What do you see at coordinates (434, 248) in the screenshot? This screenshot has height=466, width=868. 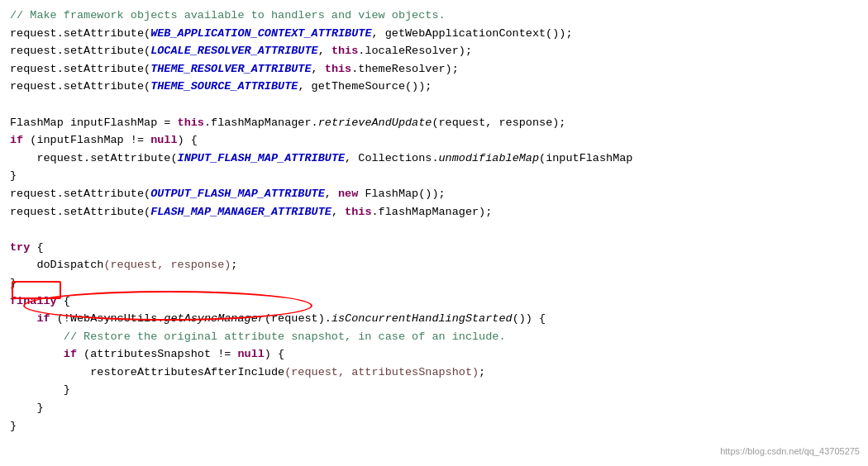 I see `code-line: try {` at bounding box center [434, 248].